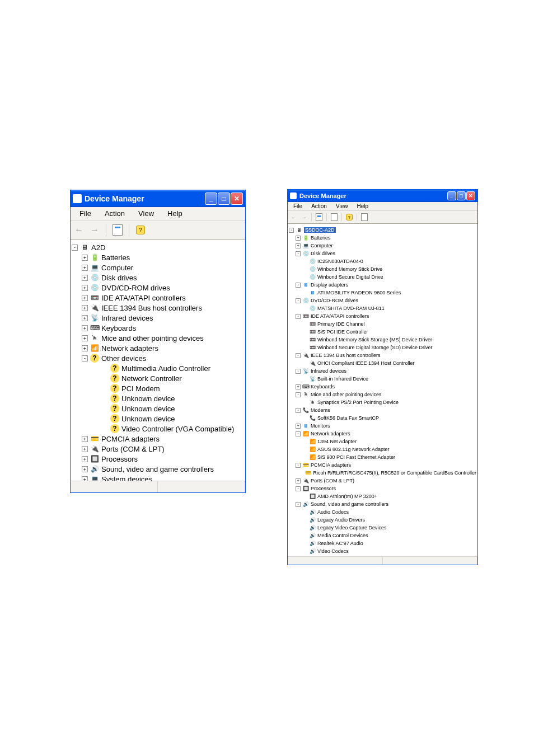  Describe the element at coordinates (158, 338) in the screenshot. I see `tree-item: +Mice and other pointing devices` at that location.